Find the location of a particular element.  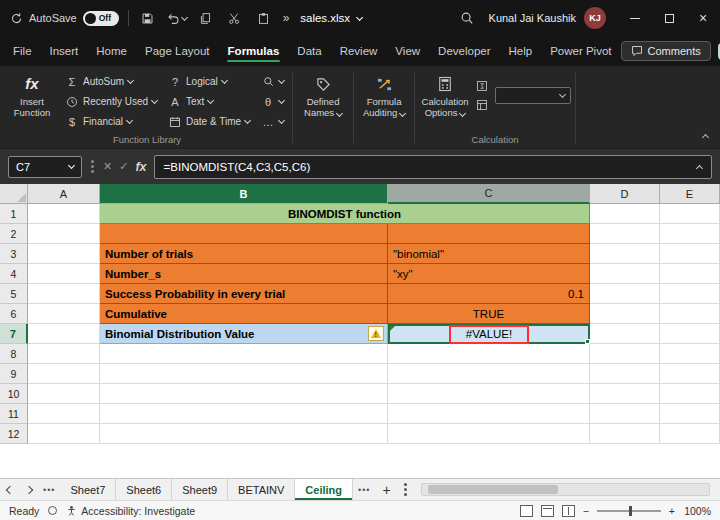

sheet-overflow-left: ••• is located at coordinates (49, 490).